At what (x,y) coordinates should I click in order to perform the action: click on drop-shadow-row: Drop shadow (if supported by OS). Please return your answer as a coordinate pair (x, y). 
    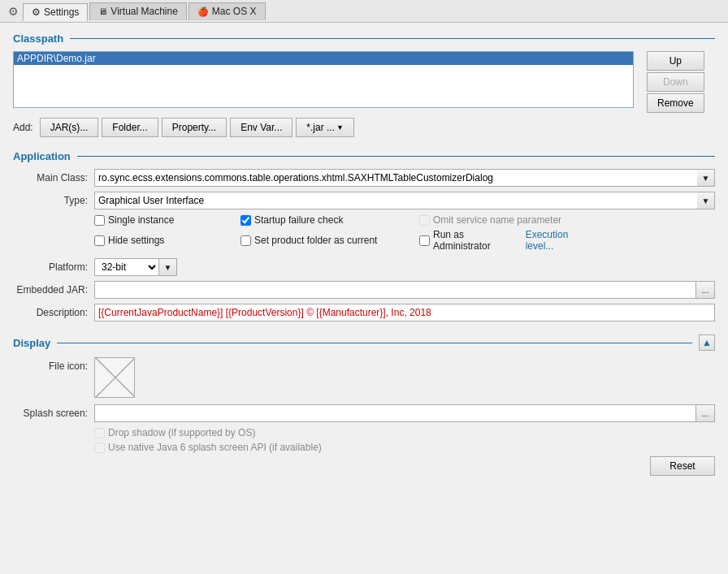
    Looking at the image, I should click on (405, 433).